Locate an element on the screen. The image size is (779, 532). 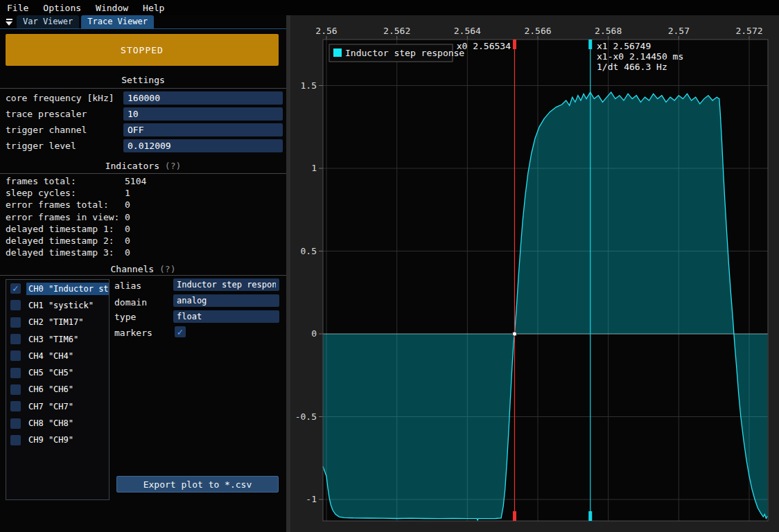
menu-window: Window is located at coordinates (112, 8).